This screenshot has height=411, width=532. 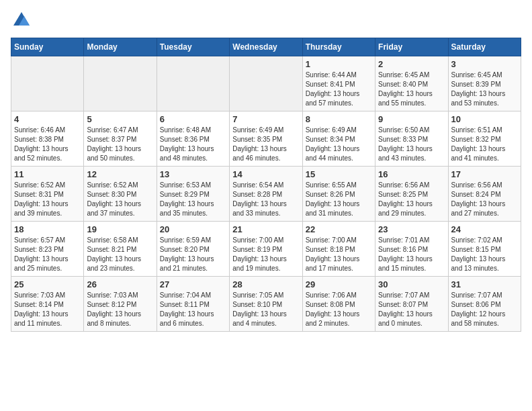 What do you see at coordinates (266, 47) in the screenshot?
I see `weekday-wednesday: Wednesday` at bounding box center [266, 47].